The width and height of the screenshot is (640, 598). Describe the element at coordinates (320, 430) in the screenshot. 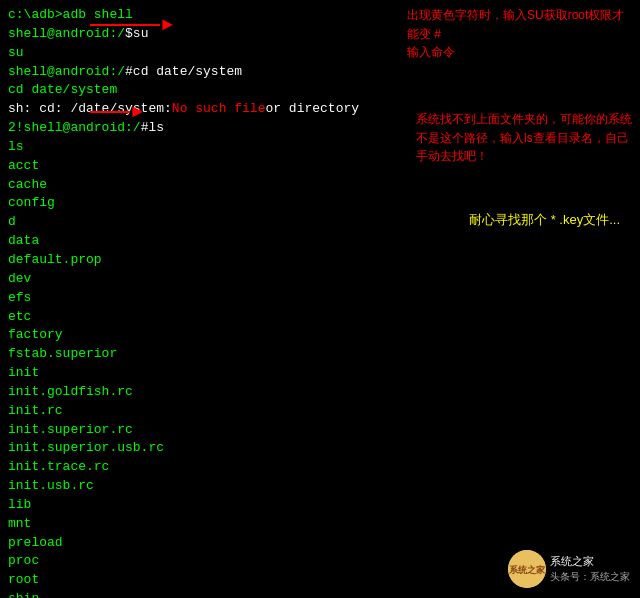

I see `terminal-line: init.superior.rc` at that location.